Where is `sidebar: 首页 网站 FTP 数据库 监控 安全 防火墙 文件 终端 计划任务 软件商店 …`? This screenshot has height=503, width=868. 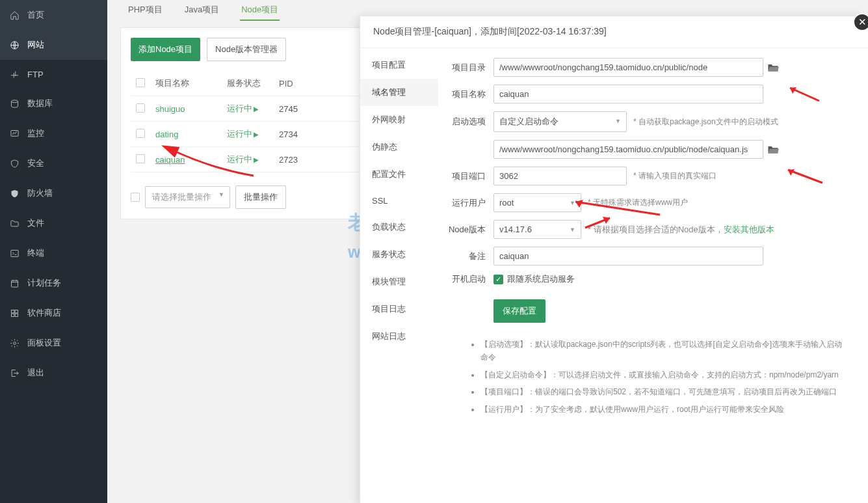
sidebar: 首页 网站 FTP 数据库 监控 安全 防火墙 文件 终端 计划任务 软件商店 … is located at coordinates (53, 251).